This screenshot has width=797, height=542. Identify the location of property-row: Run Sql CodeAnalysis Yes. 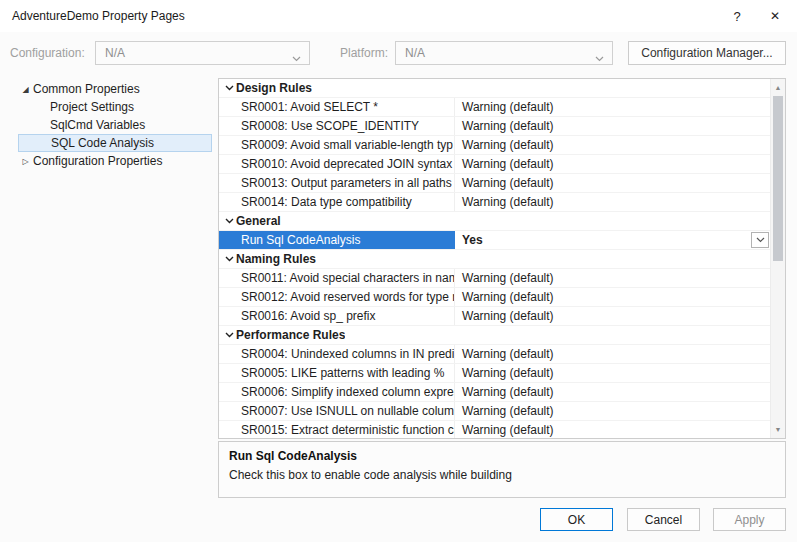
(494, 240).